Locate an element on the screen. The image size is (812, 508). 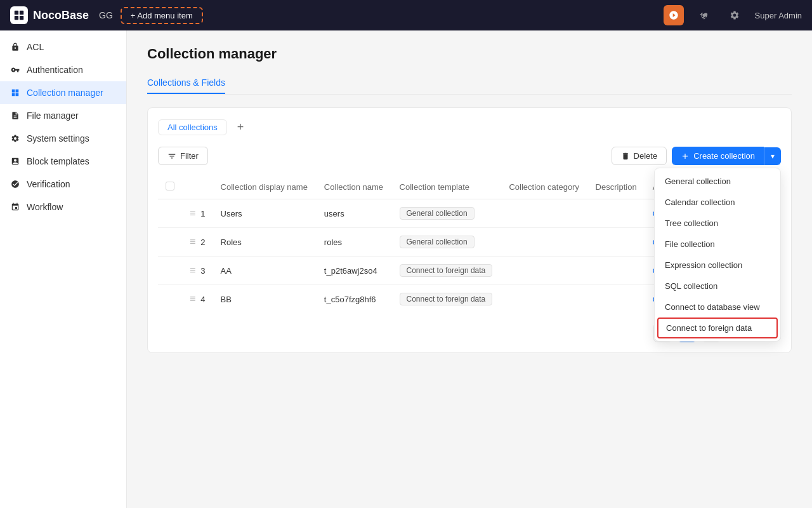
settings-icon is located at coordinates (735, 15).